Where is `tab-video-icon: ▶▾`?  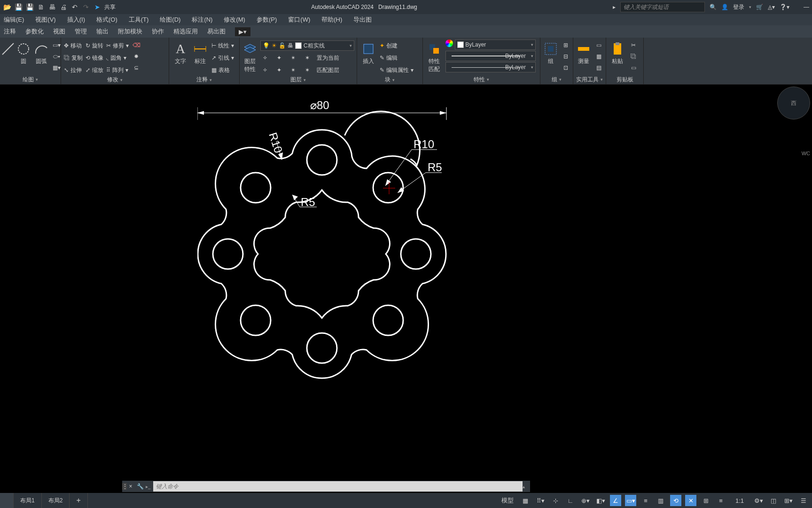
tab-video-icon: ▶▾ is located at coordinates (242, 32).